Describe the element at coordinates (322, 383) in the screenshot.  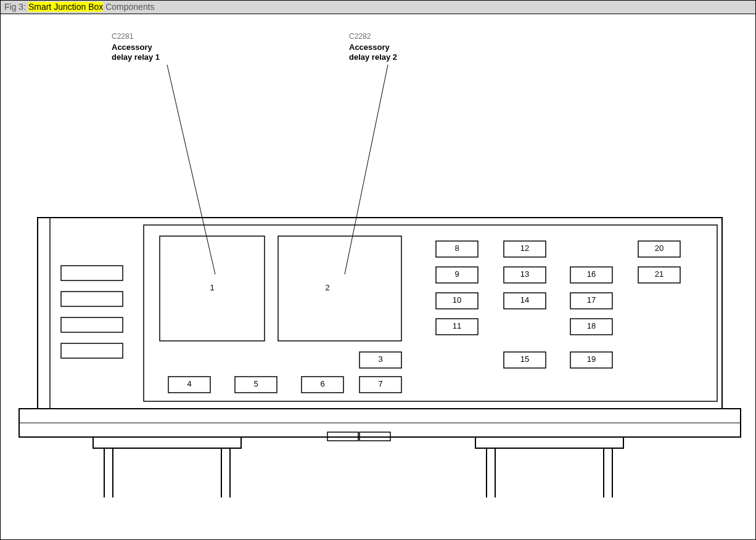
I see `svg-text: 6` at that location.